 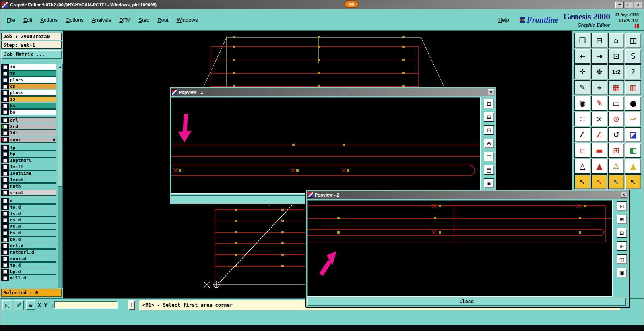 What do you see at coordinates (491, 92) in the screenshot?
I see `popview-1-close-icon: ×` at bounding box center [491, 92].